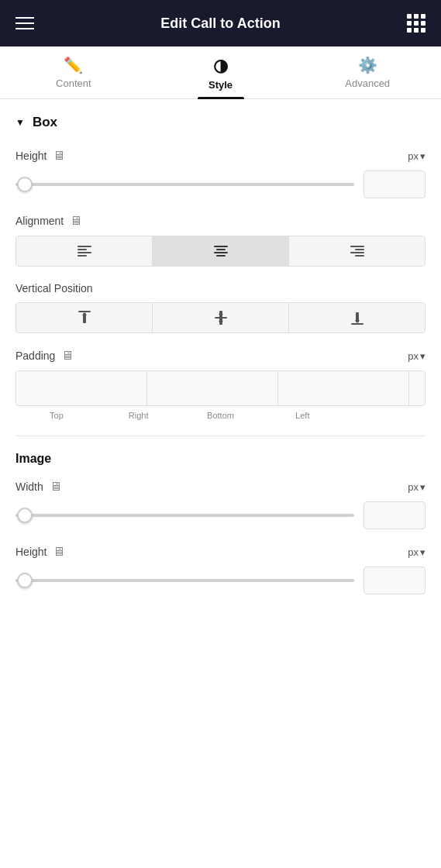 This screenshot has width=441, height=868. I want to click on align-left-icon, so click(84, 251).